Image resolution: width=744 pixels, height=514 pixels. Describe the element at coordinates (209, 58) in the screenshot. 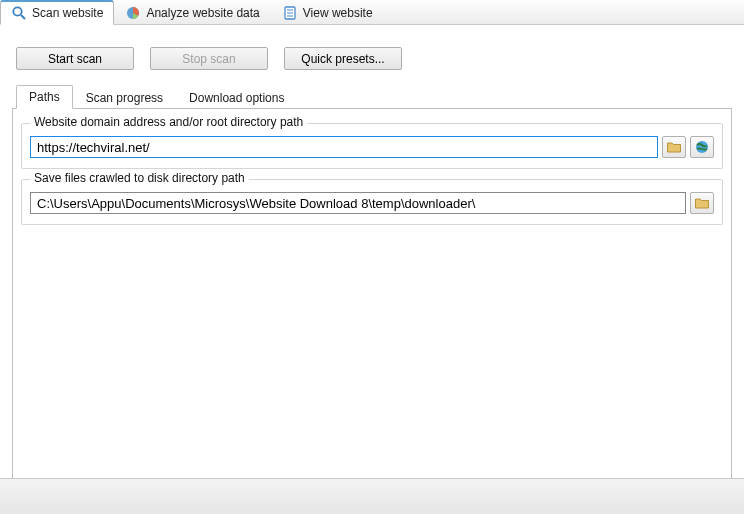

I see `stop-scan-button: Stop scan` at that location.